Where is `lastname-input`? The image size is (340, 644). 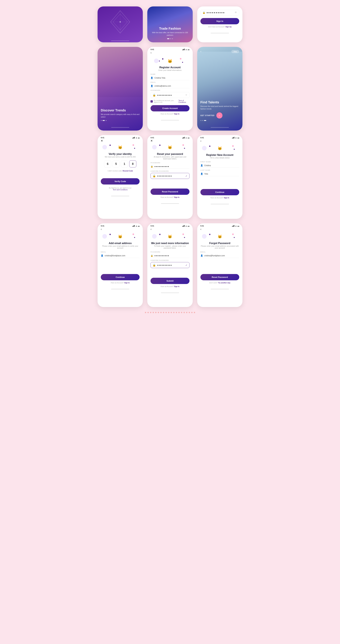
lastname-input is located at coordinates (222, 174).